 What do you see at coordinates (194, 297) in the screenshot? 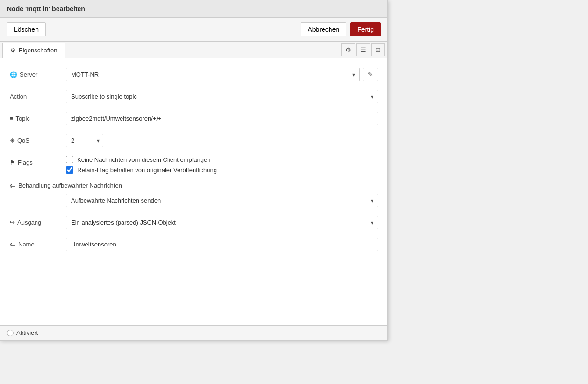
I see `empty-area` at bounding box center [194, 297].